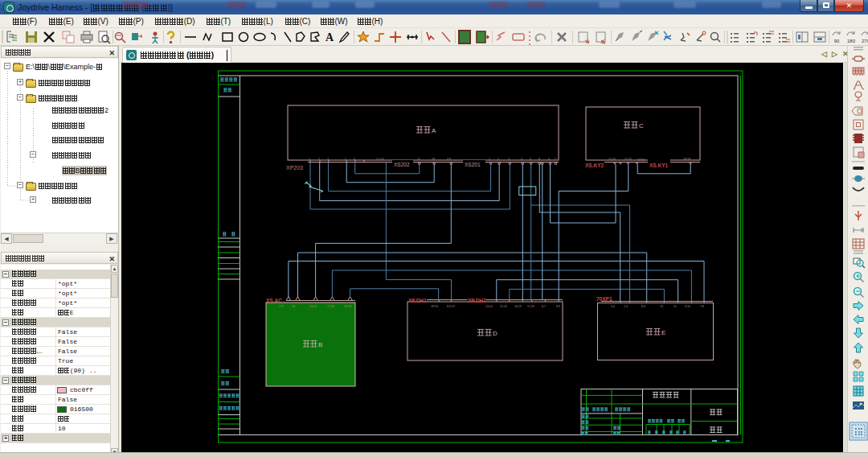  I want to click on svg-text: B, so click(320, 344).